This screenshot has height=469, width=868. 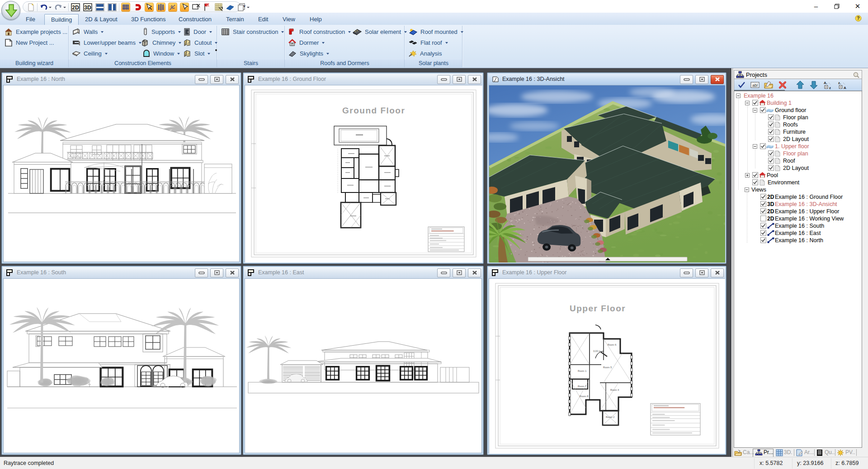 I want to click on svg-text: Room 7, so click(x=582, y=386).